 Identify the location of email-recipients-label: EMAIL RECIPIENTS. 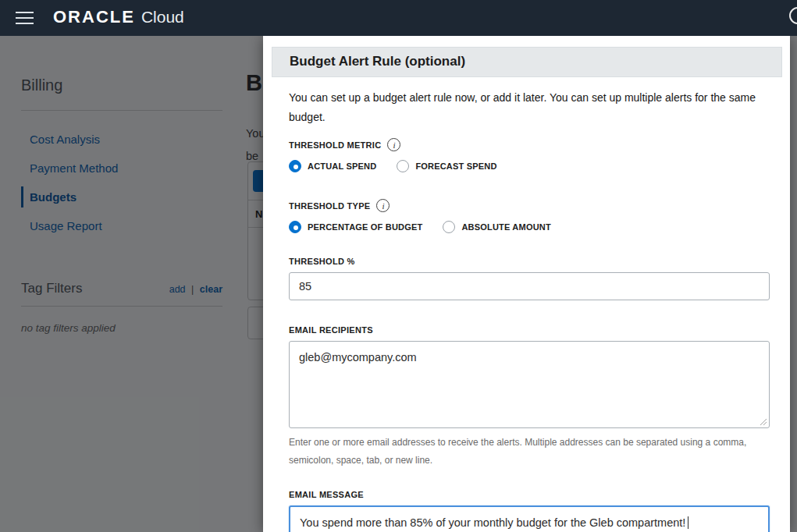
(529, 330).